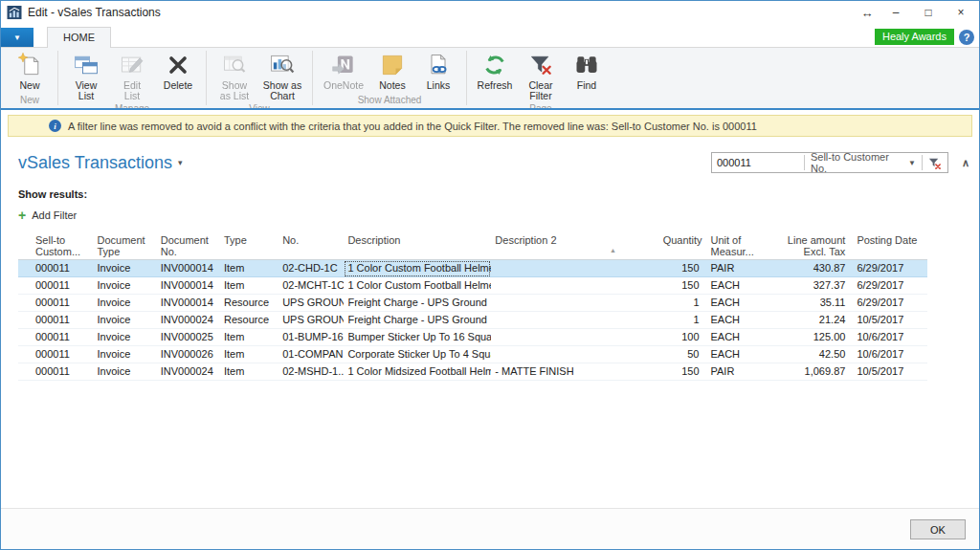 This screenshot has width=980, height=550. I want to click on cell-line-amount: 35.11, so click(807, 303).